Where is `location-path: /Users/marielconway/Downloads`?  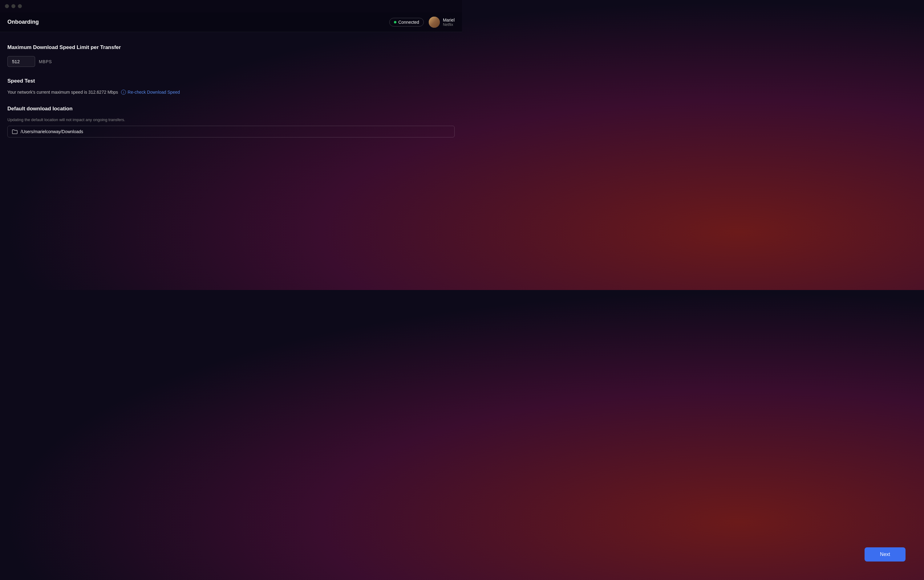
location-path: /Users/marielconway/Downloads is located at coordinates (52, 132).